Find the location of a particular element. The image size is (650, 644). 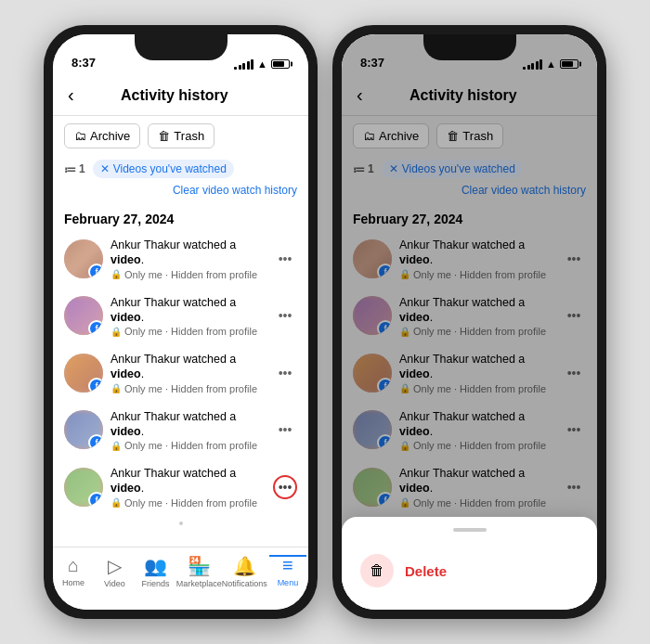

more-btn-0-left: ••• is located at coordinates (285, 259).